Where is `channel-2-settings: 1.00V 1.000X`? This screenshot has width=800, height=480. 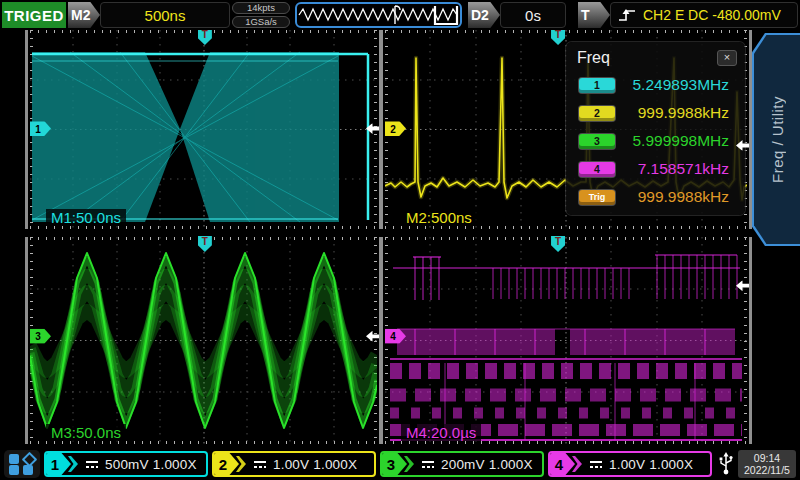 channel-2-settings: 1.00V 1.000X is located at coordinates (315, 464).